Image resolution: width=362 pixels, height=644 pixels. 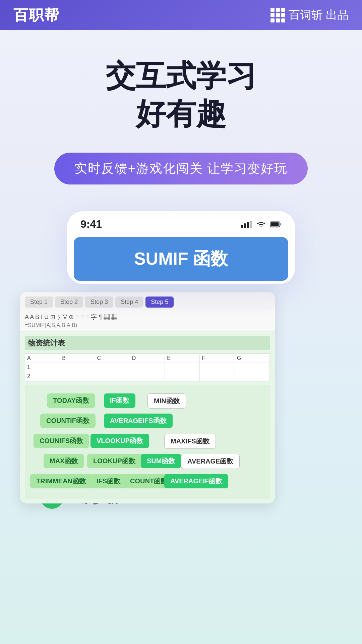 I want to click on cell: 1, so click(x=43, y=367).